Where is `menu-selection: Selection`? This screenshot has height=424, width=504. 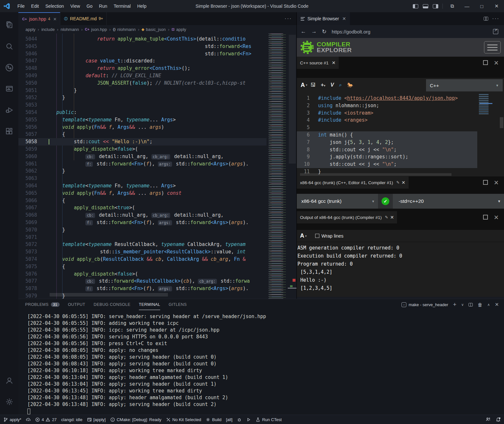 menu-selection: Selection is located at coordinates (55, 6).